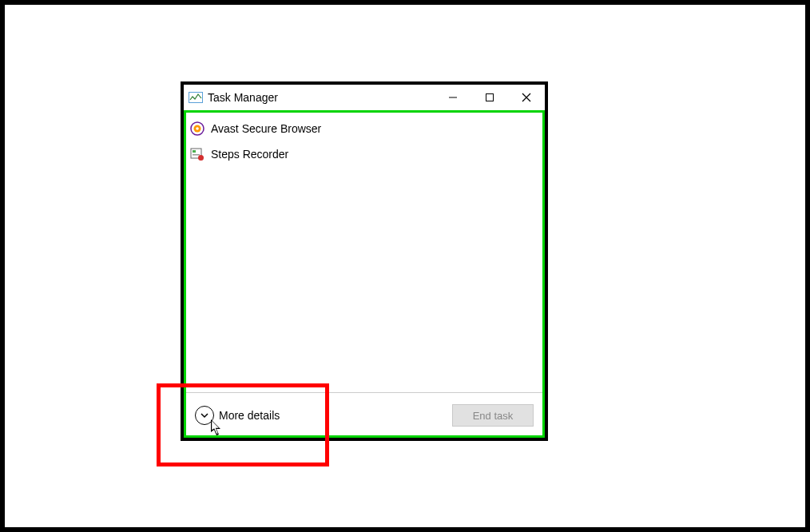  What do you see at coordinates (490, 97) in the screenshot?
I see `maximize-button` at bounding box center [490, 97].